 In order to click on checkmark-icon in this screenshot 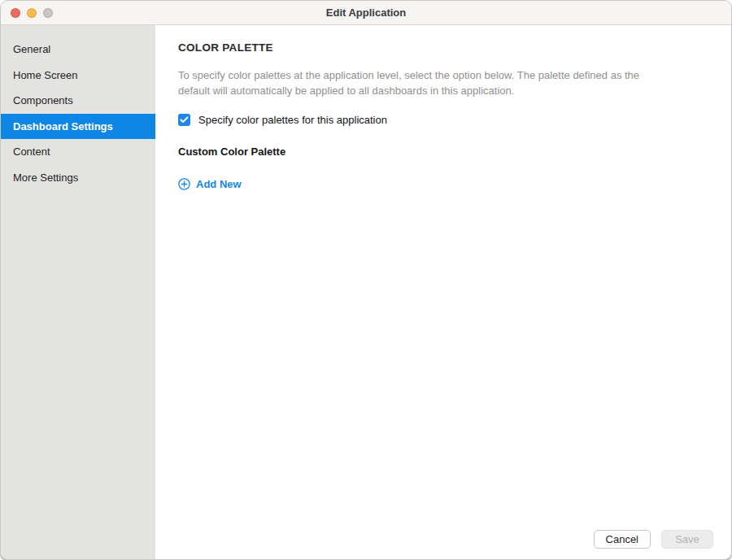, I will do `click(184, 120)`.